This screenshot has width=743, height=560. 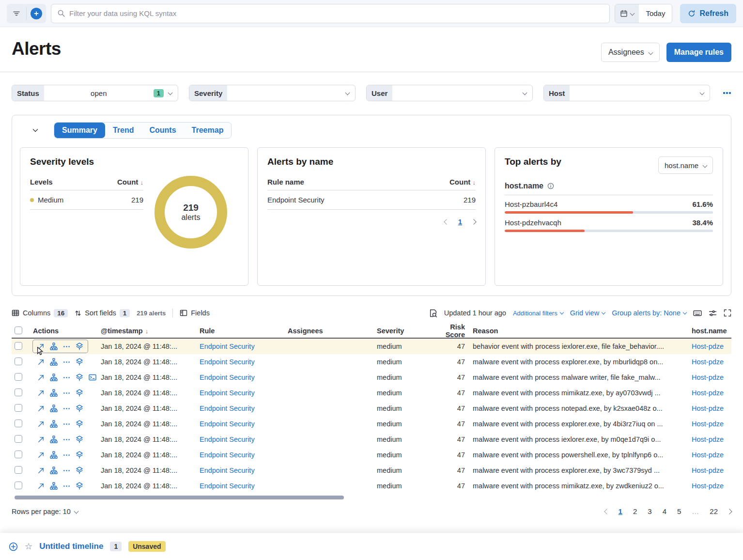 What do you see at coordinates (699, 52) in the screenshot?
I see `manage-rules-button: Manage rules` at bounding box center [699, 52].